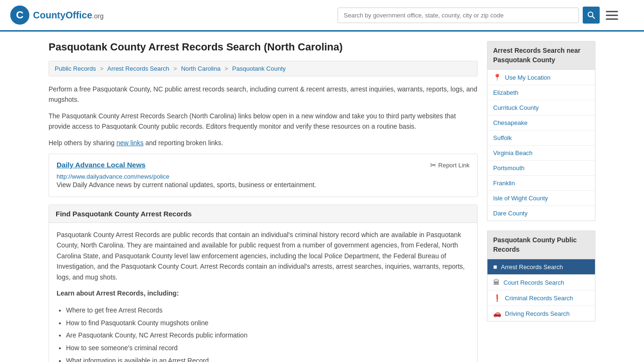 The width and height of the screenshot is (644, 362). I want to click on find-section-body-text: Pasquotank County Arrest Records are pub…, so click(263, 256).